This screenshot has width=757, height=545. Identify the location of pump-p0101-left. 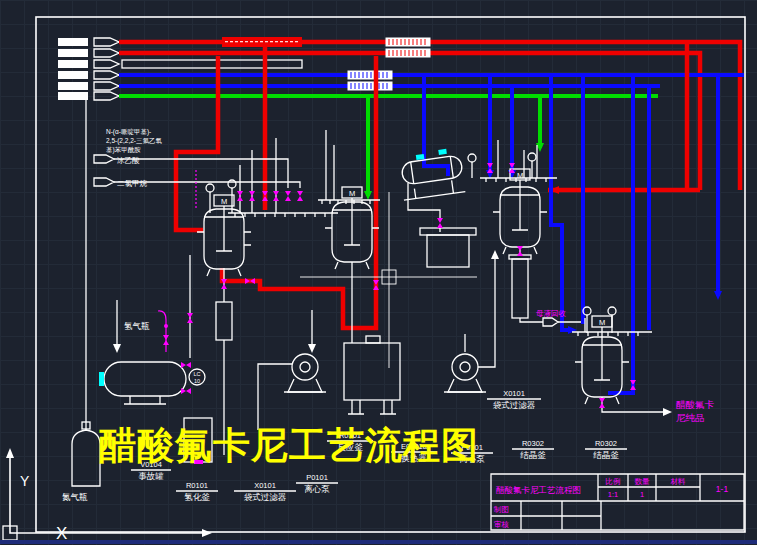
(305, 373).